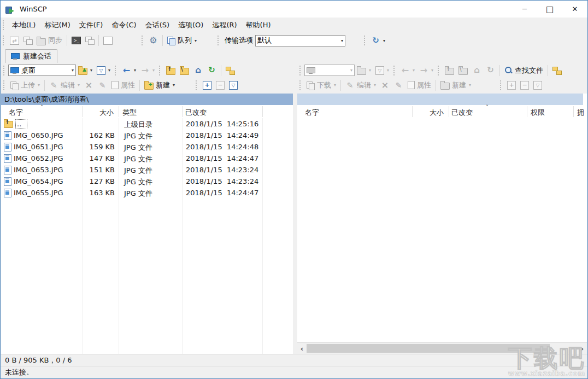 Image resolution: width=588 pixels, height=379 pixels. Describe the element at coordinates (4, 25) in the screenshot. I see `menu-grip` at that location.